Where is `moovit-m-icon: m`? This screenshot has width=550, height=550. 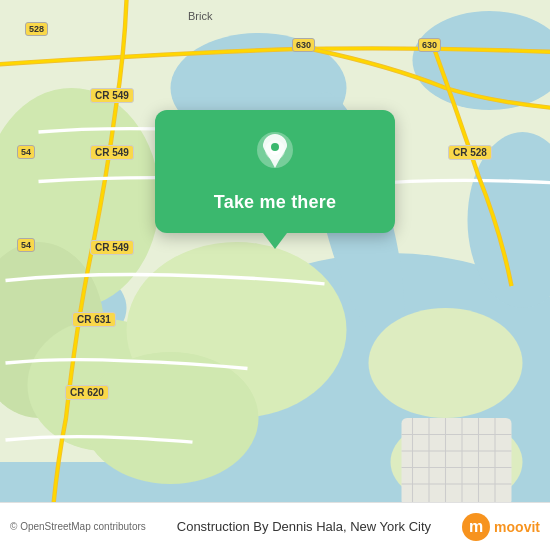 moovit-m-icon: m is located at coordinates (476, 527).